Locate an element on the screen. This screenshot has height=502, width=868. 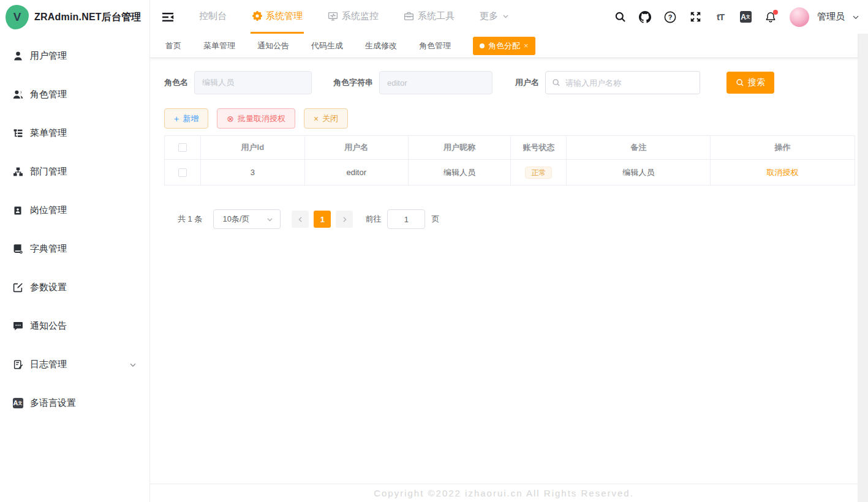
search-button: 搜索 is located at coordinates (750, 83).